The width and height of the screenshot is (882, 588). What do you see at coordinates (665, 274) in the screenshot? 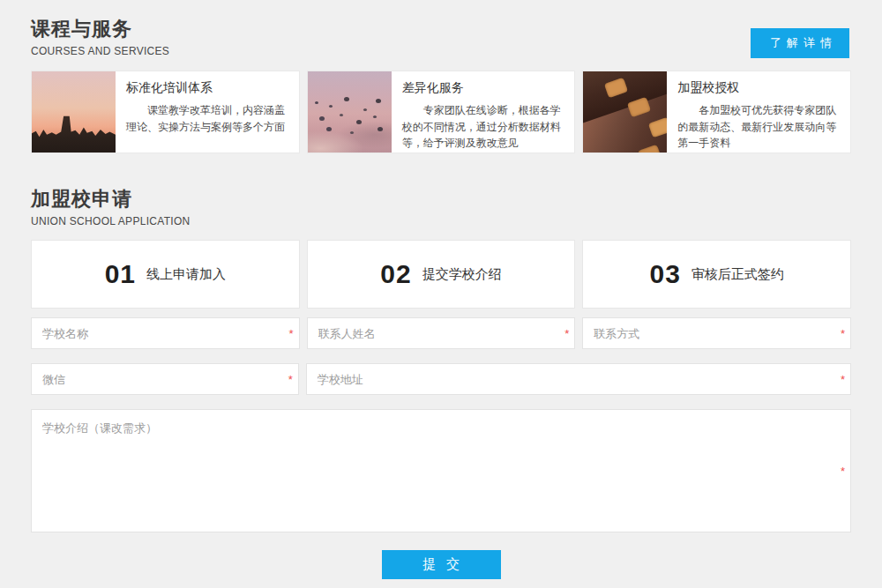
I see `step-number: 03` at bounding box center [665, 274].